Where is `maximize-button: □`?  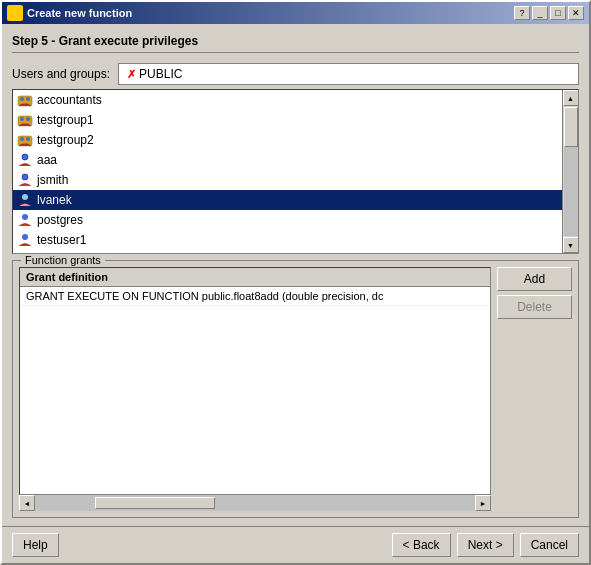
maximize-button: □ is located at coordinates (558, 13).